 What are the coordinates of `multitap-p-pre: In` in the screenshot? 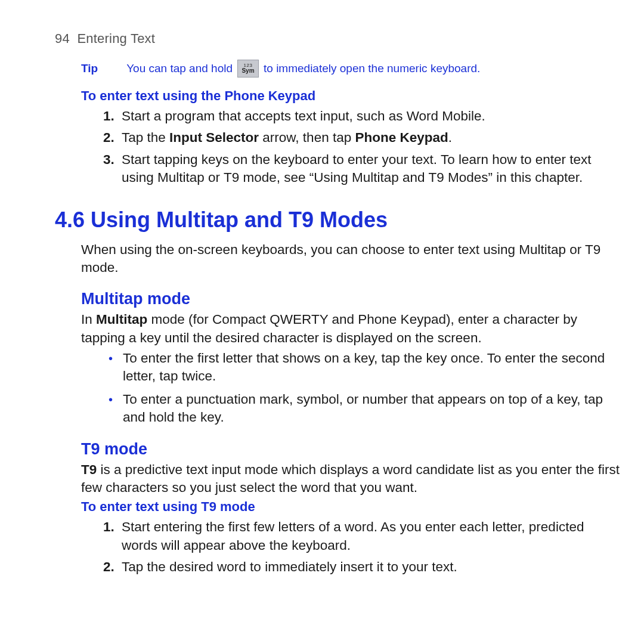 It's located at (88, 320).